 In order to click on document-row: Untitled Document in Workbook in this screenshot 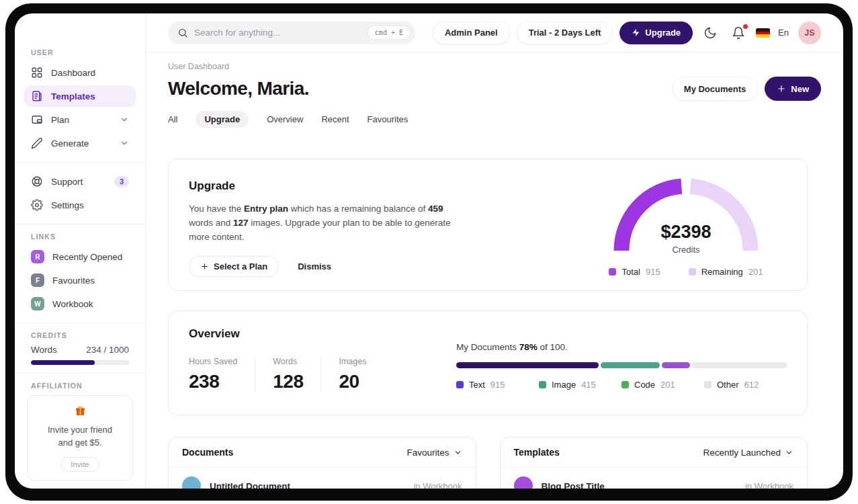, I will do `click(323, 478)`.